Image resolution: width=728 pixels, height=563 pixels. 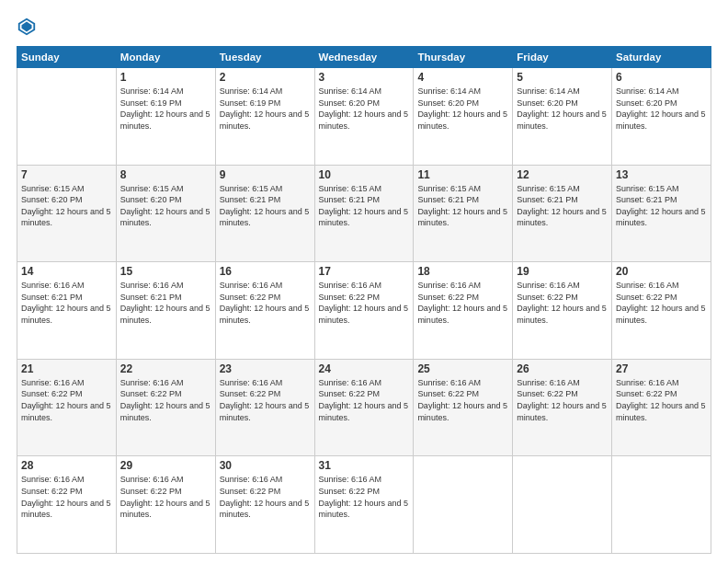 What do you see at coordinates (27, 27) in the screenshot?
I see `logo-icon` at bounding box center [27, 27].